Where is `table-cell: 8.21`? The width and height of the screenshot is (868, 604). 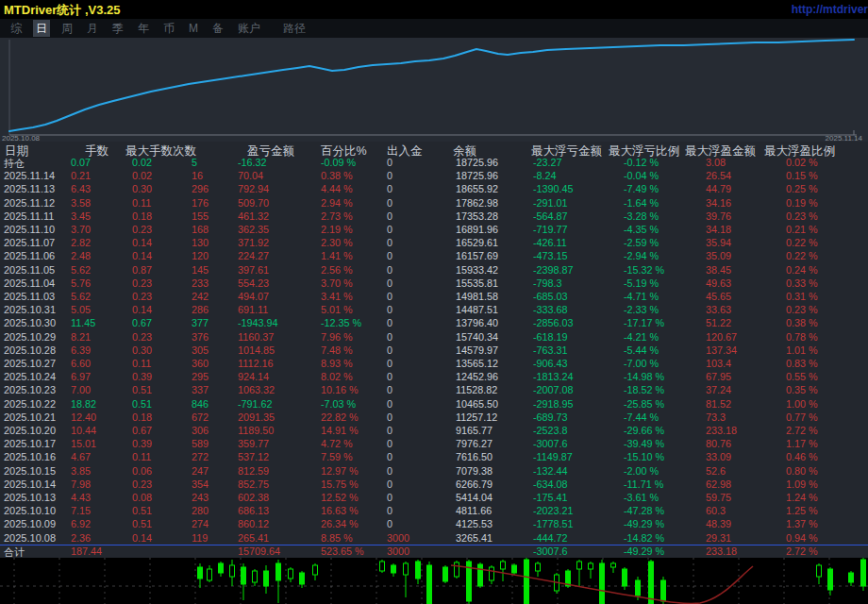 table-cell: 8.21 is located at coordinates (81, 337).